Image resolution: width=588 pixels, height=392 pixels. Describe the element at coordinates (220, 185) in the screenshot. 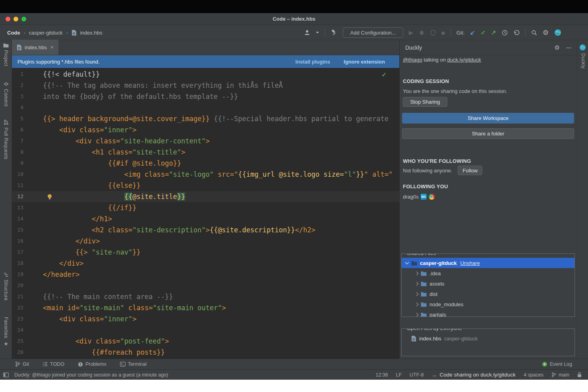

I see `code-line: {{else}}` at that location.